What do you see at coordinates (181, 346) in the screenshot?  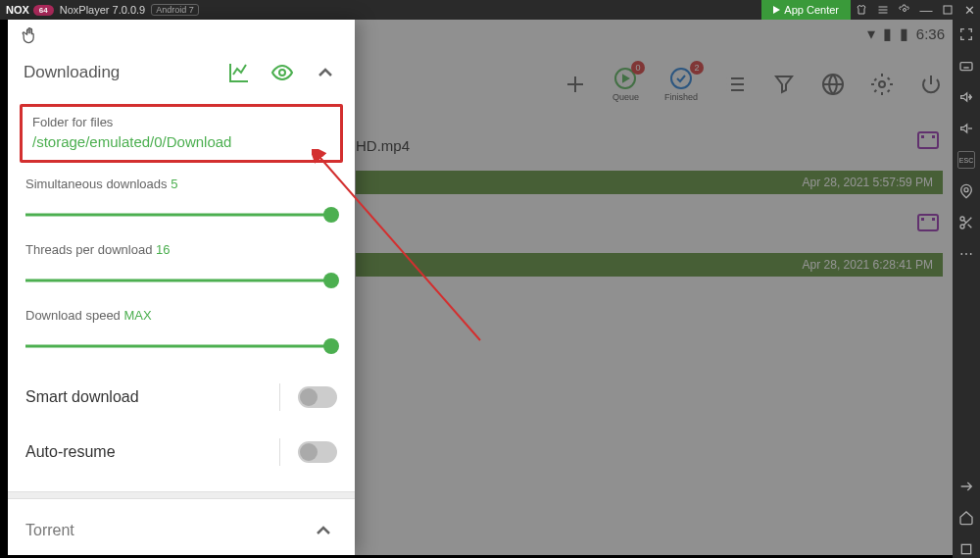 I see `speed-slider` at bounding box center [181, 346].